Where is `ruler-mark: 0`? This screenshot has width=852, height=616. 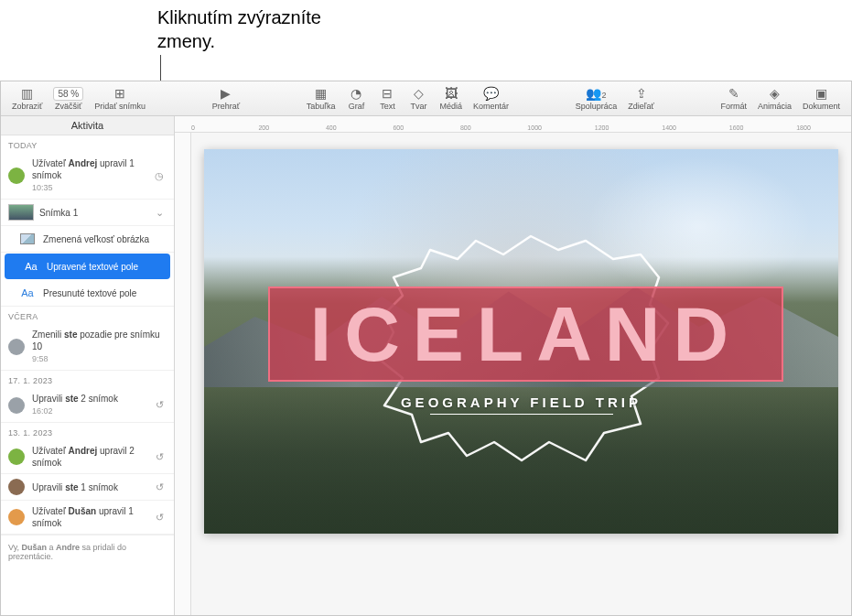
ruler-mark: 0 is located at coordinates (193, 128).